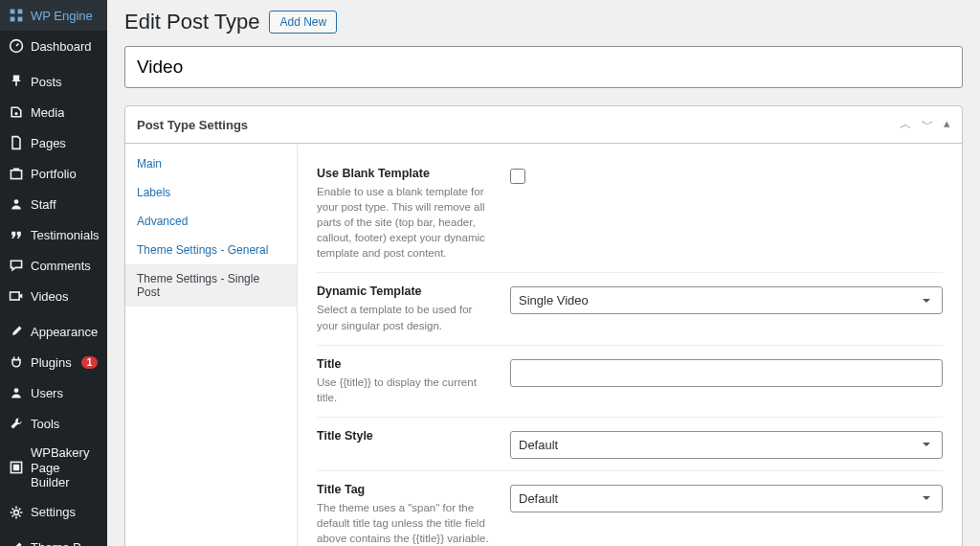 This screenshot has width=980, height=546. What do you see at coordinates (54, 539) in the screenshot?
I see `sidebar-item-themepanel: Theme Panel` at bounding box center [54, 539].